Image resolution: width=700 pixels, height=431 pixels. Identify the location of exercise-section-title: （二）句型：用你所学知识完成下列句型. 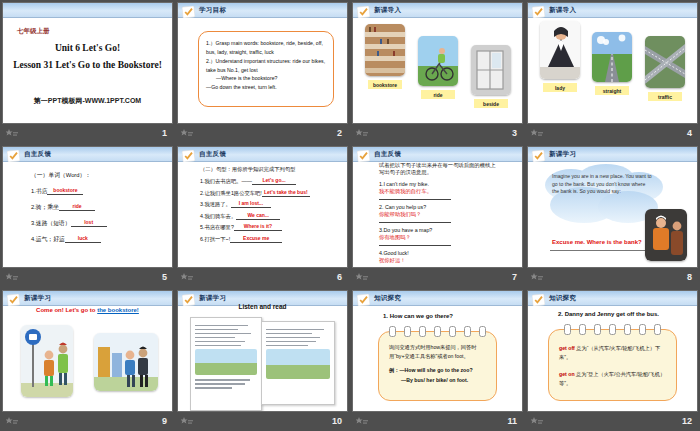
(255, 170).